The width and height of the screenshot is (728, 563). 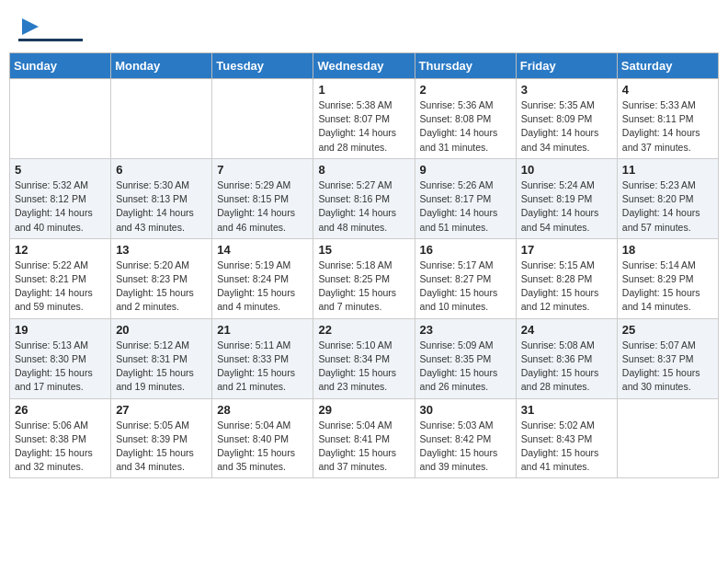 What do you see at coordinates (566, 366) in the screenshot?
I see `day-detail: Sunrise: 5:08 AM Sunset: 8:36 PM Dayligh…` at bounding box center [566, 366].